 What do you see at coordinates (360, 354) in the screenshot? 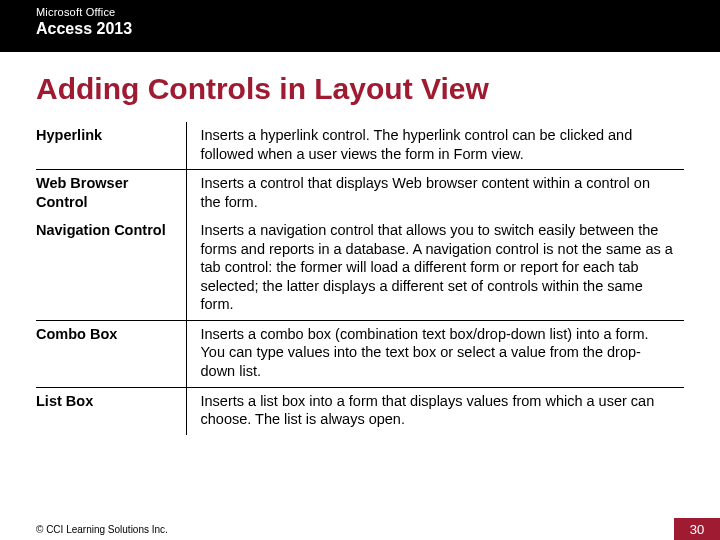
I see `table-row: Combo Box Inserts a combo box (combinati…` at bounding box center [360, 354].